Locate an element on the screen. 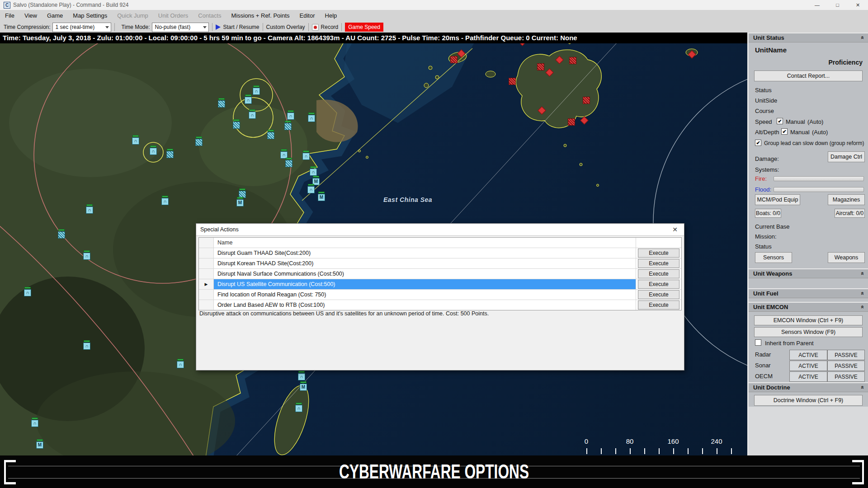 This screenshot has height=488, width=868. mcm-pod-equip-button: MCM/Pod Equip is located at coordinates (778, 200).